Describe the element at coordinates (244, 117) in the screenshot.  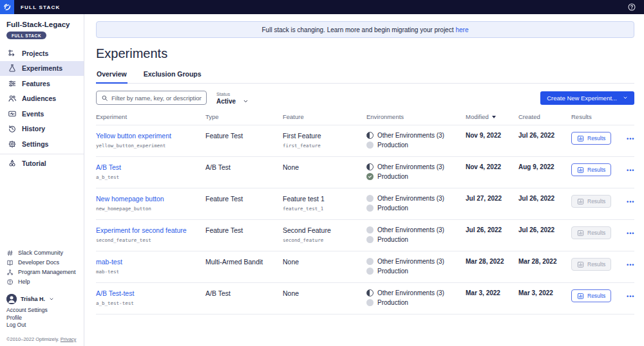
I see `column-header-type: Type` at that location.